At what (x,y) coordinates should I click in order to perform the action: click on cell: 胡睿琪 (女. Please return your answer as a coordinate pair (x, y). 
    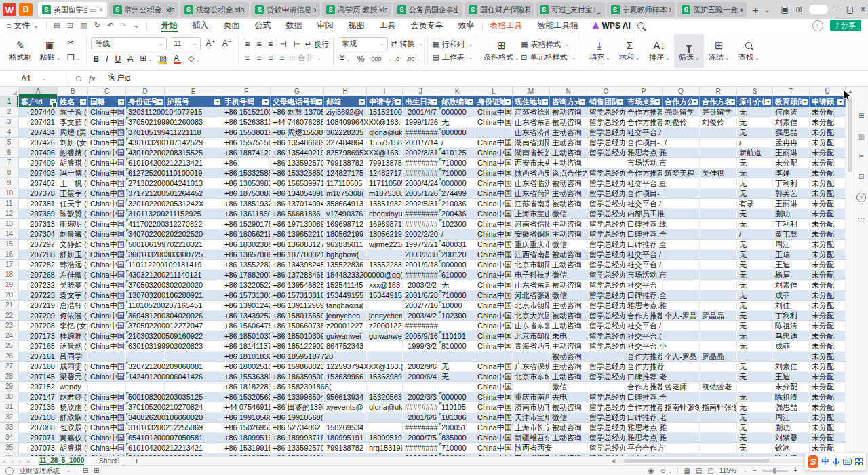
    Looking at the image, I should click on (73, 163).